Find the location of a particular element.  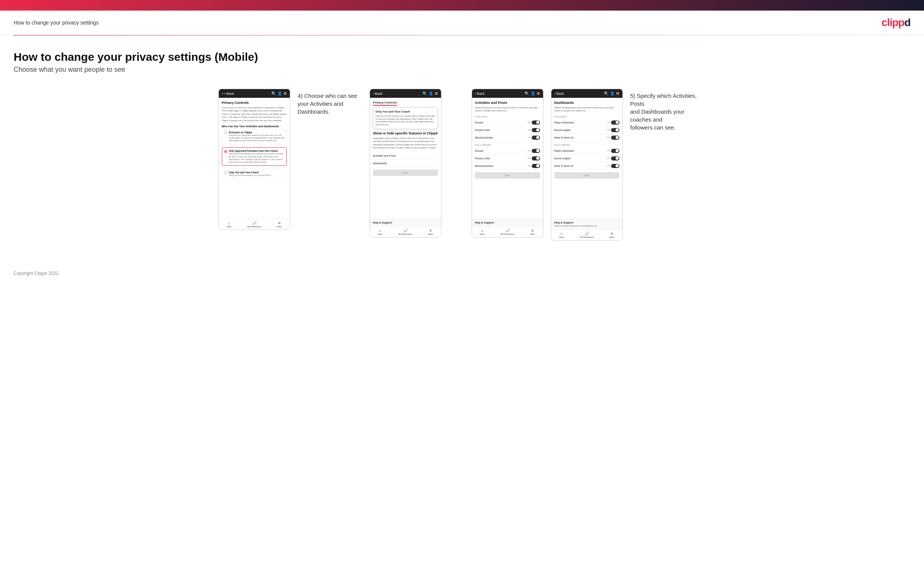

search-icon-3: 🔍 is located at coordinates (527, 93).